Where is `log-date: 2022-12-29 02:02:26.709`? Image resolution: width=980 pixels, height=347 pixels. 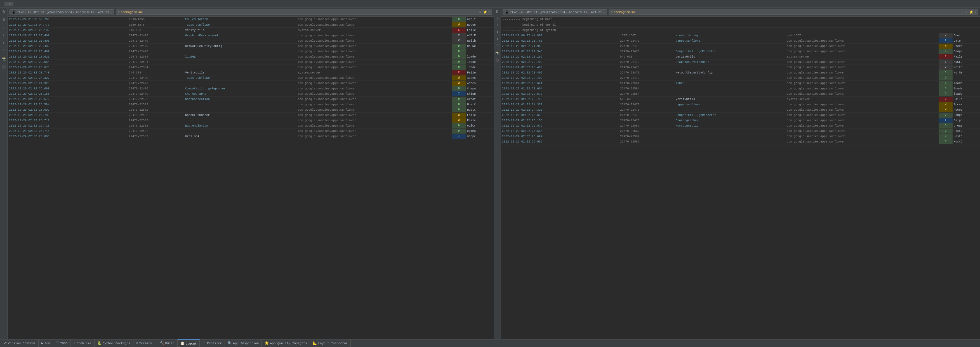
log-date: 2022-12-29 02:02:26.709 is located at coordinates (68, 115).